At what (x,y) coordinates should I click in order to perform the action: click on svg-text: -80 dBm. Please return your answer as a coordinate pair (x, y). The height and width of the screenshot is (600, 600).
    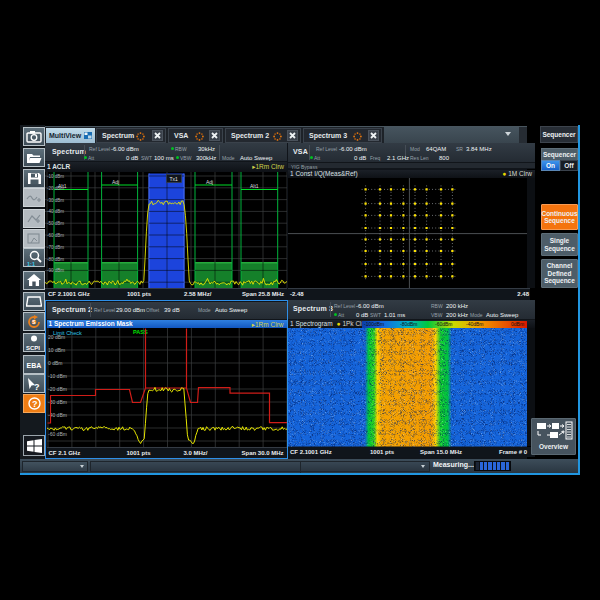
    Looking at the image, I should click on (56, 260).